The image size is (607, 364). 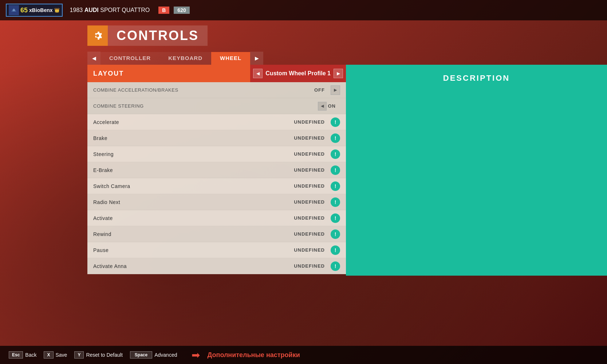 I want to click on setting-row-activate-anna: Activate Anna UNDEFINED !, so click(x=217, y=266).